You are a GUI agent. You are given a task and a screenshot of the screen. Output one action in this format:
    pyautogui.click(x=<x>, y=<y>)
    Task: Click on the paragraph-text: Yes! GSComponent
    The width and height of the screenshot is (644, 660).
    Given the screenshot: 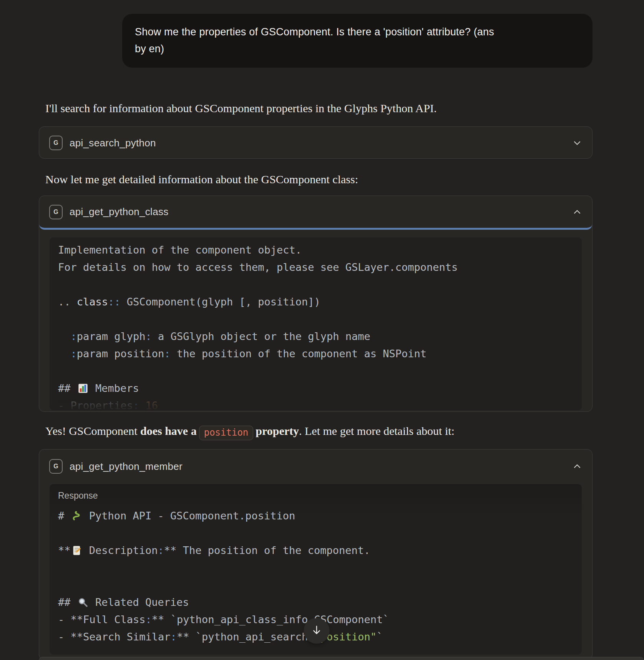 What is the action you would take?
    pyautogui.click(x=93, y=431)
    